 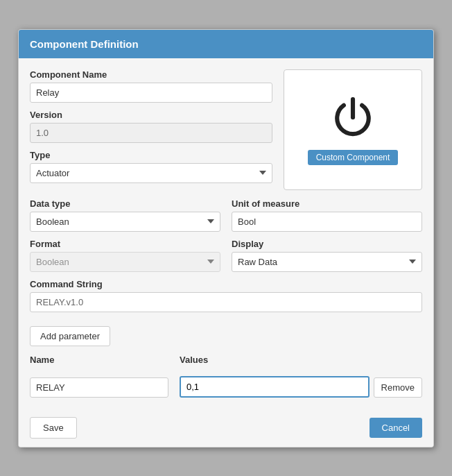 I want to click on component-name-label: Component Name, so click(x=151, y=75).